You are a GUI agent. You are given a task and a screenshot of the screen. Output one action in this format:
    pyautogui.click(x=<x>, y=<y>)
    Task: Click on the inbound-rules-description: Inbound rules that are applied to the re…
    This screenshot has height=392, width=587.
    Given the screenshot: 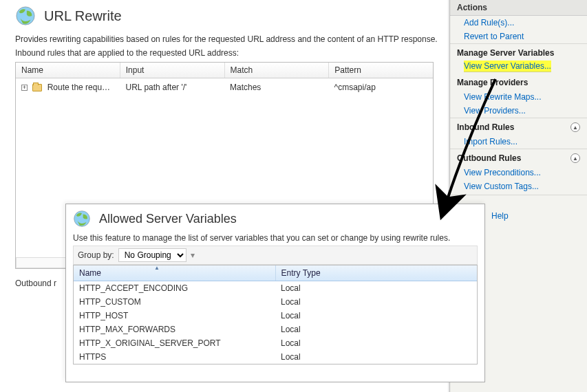 What is the action you would take?
    pyautogui.click(x=231, y=53)
    